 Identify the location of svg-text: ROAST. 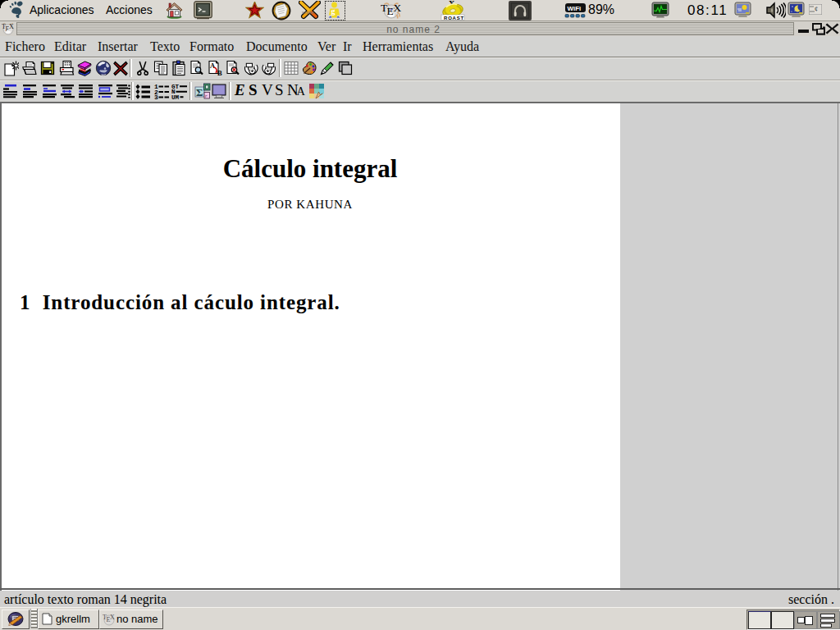
(454, 18).